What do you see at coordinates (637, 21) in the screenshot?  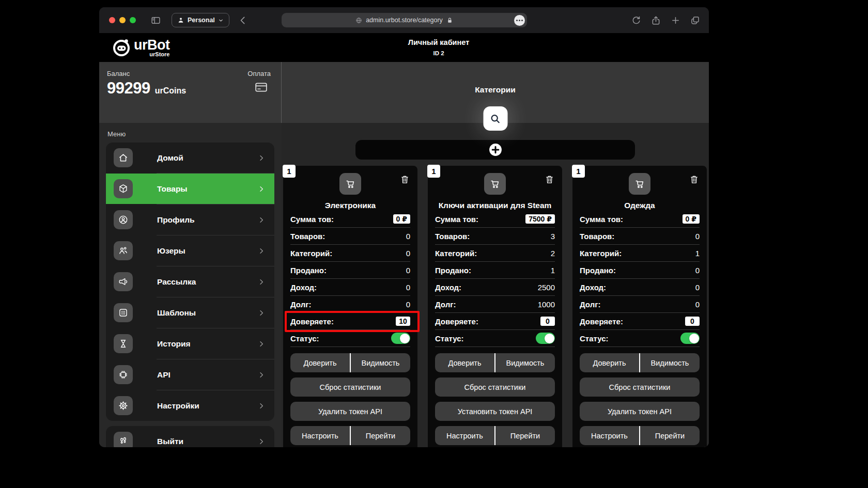 I see `reload-icon` at bounding box center [637, 21].